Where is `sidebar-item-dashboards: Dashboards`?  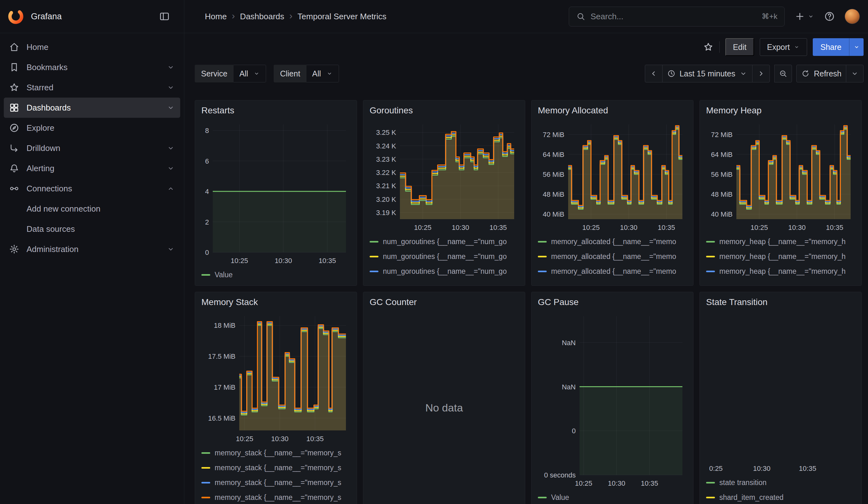
sidebar-item-dashboards: Dashboards is located at coordinates (92, 107).